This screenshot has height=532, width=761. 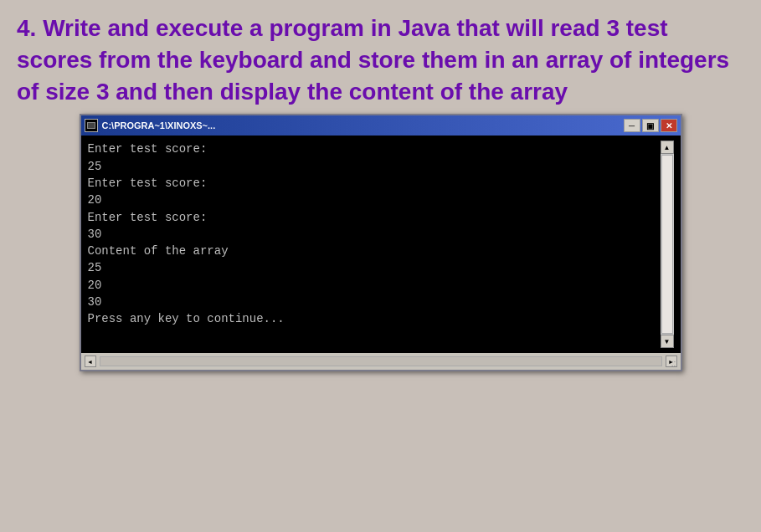 What do you see at coordinates (667, 147) in the screenshot?
I see `scroll-up-arrow: ▲` at bounding box center [667, 147].